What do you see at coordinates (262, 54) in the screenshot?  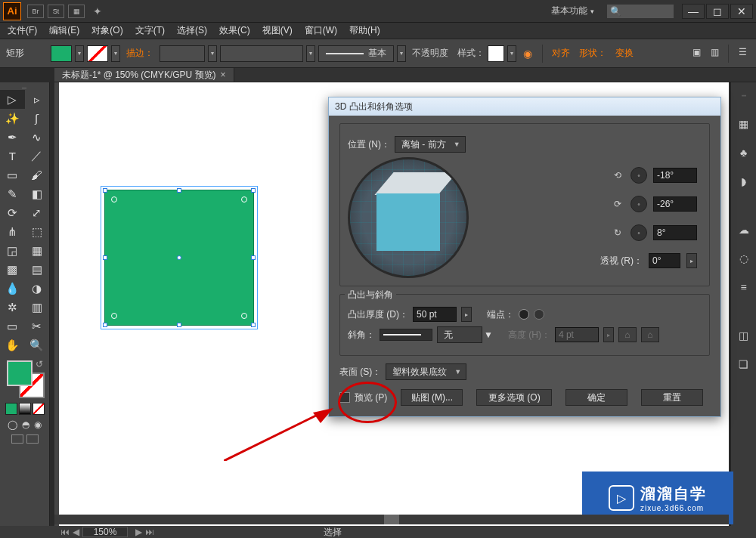 I see `stroke-profile` at bounding box center [262, 54].